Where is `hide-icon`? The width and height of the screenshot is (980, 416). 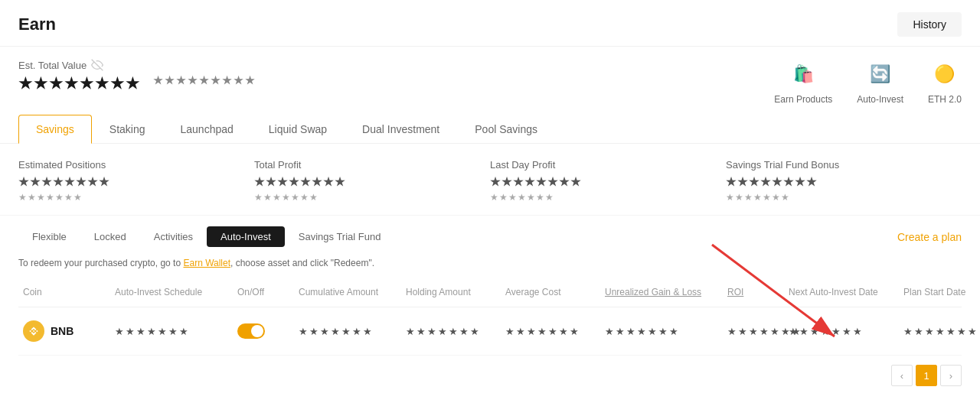 hide-icon is located at coordinates (97, 65).